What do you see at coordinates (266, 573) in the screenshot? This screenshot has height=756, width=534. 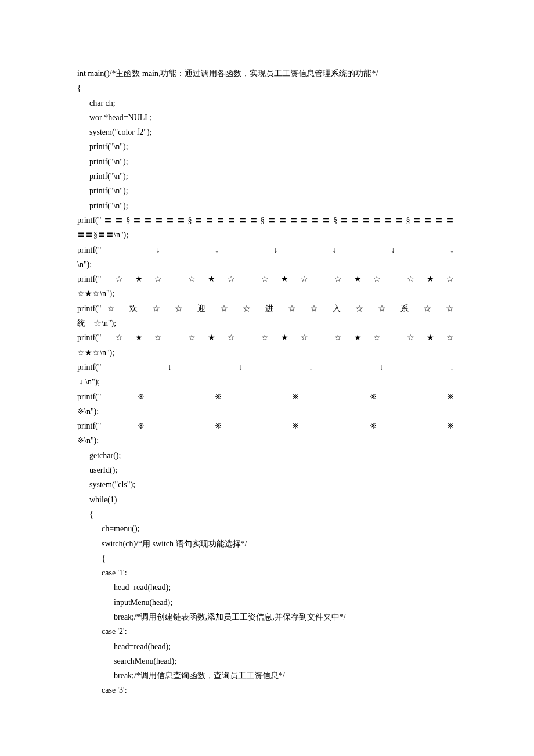 I see `code-line: case '1':` at bounding box center [266, 573].